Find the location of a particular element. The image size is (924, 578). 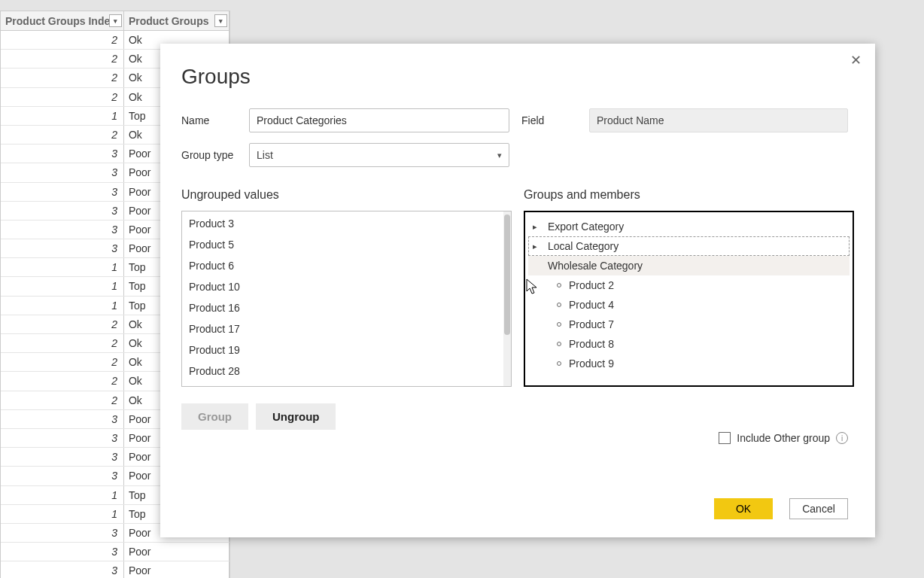

groups-title: Groups and members is located at coordinates (689, 195).